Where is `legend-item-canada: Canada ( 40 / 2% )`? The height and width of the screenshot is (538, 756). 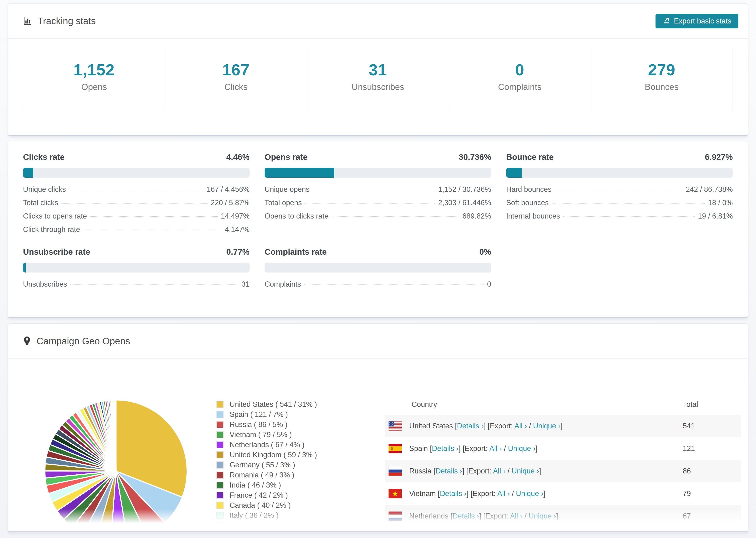
legend-item-canada: Canada ( 40 / 2% ) is located at coordinates (267, 505).